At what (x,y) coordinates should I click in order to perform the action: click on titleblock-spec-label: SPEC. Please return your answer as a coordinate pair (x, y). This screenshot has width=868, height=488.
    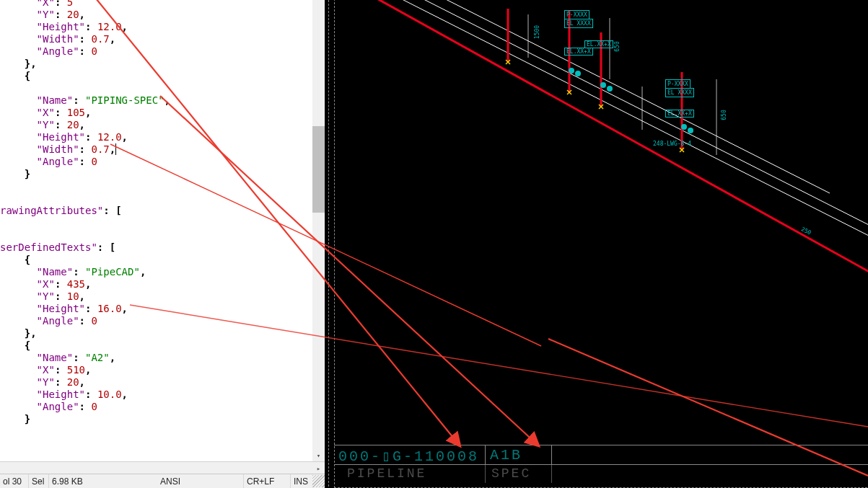
    Looking at the image, I should click on (511, 474).